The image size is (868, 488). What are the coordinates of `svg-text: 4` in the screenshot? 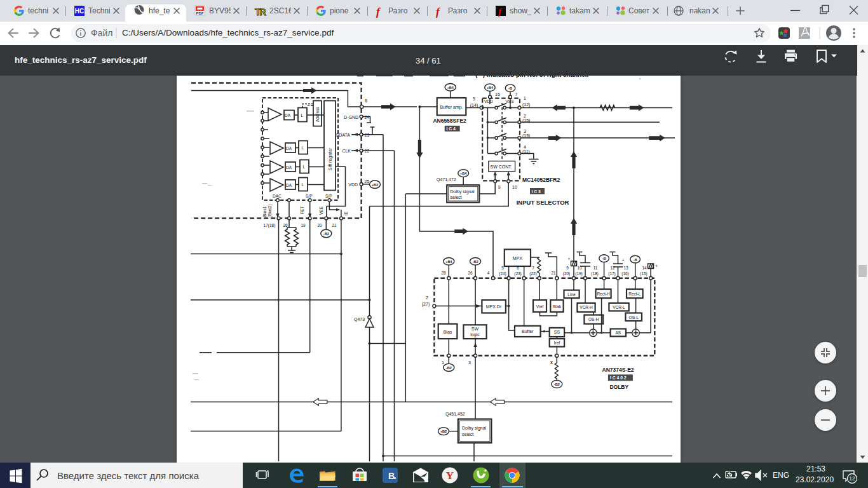 It's located at (525, 147).